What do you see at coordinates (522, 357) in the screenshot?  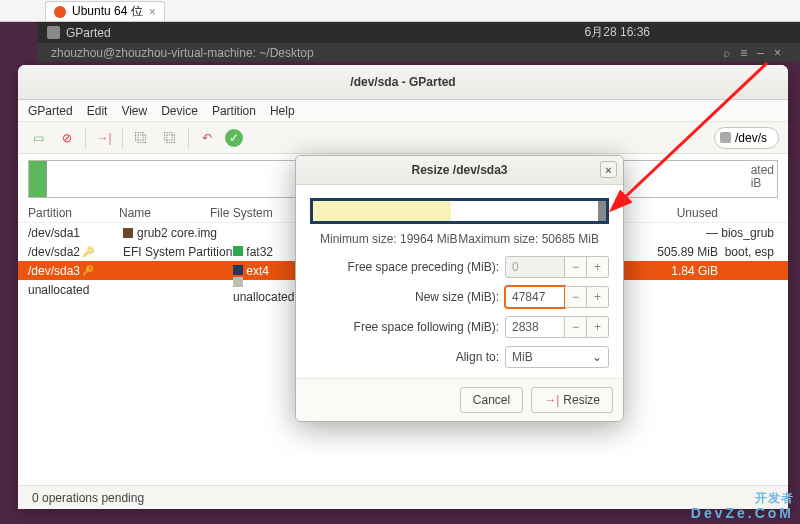 I see `align-value: MiB` at bounding box center [522, 357].